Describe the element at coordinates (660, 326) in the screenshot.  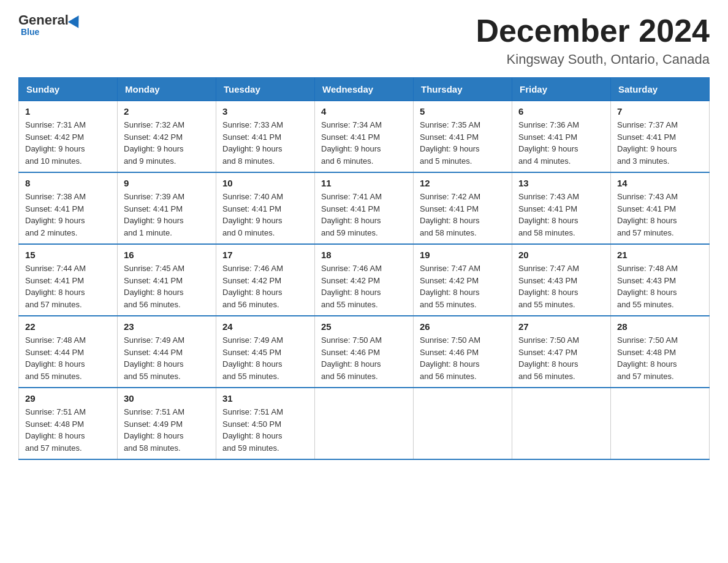
I see `day-number: 28` at that location.